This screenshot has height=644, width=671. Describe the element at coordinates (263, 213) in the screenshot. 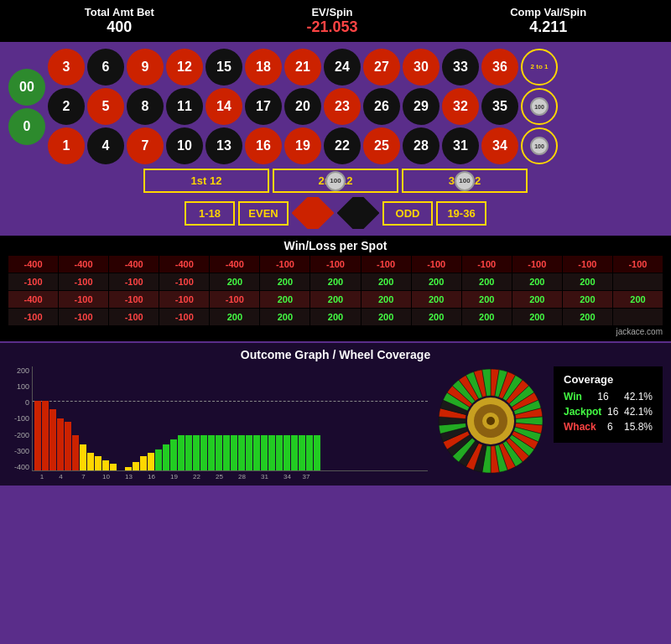

I see `bet-even: EVEN` at that location.